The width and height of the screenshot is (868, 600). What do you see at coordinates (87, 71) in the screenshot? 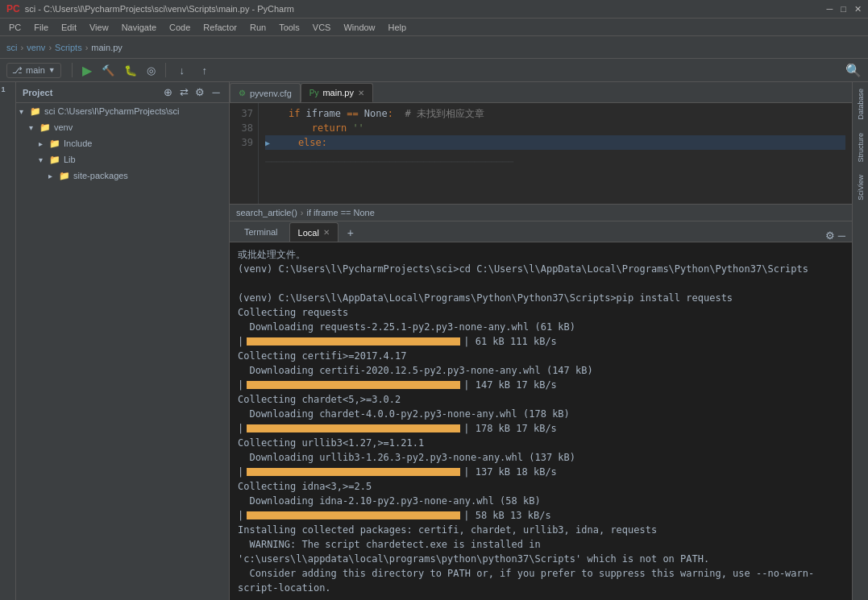
I see `run-button: ▶` at bounding box center [87, 71].